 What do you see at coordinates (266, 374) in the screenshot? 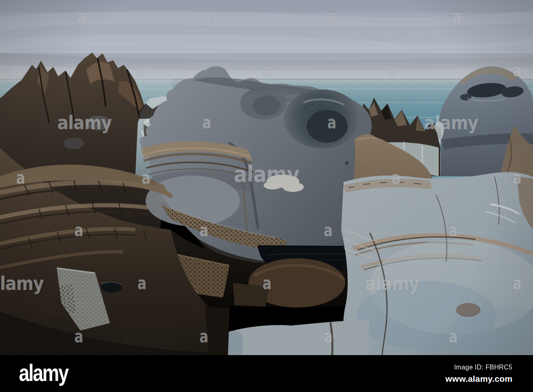
I see `caption-bar: alamy Image ID: FBHRC5 www.alamy.com` at bounding box center [266, 374].